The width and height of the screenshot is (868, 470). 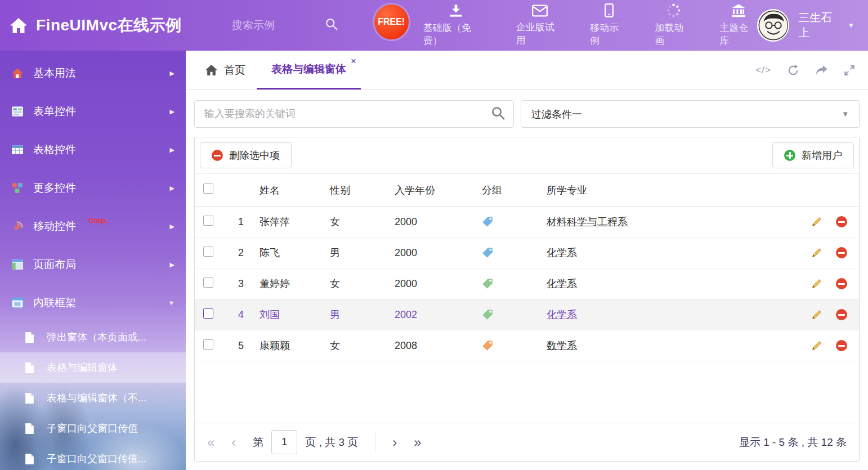 What do you see at coordinates (211, 442) in the screenshot?
I see `first-page-button: «` at bounding box center [211, 442].